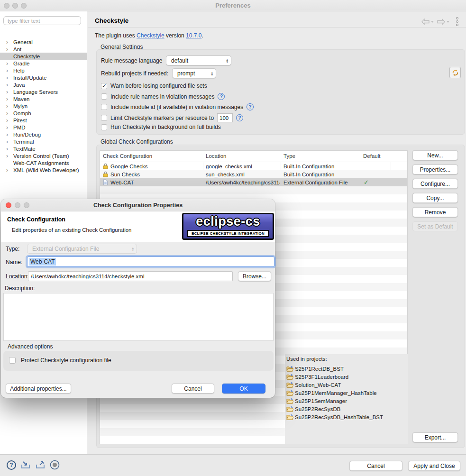 The height and width of the screenshot is (476, 466). What do you see at coordinates (44, 70) in the screenshot?
I see `sidebar-item-help: Help` at bounding box center [44, 70].